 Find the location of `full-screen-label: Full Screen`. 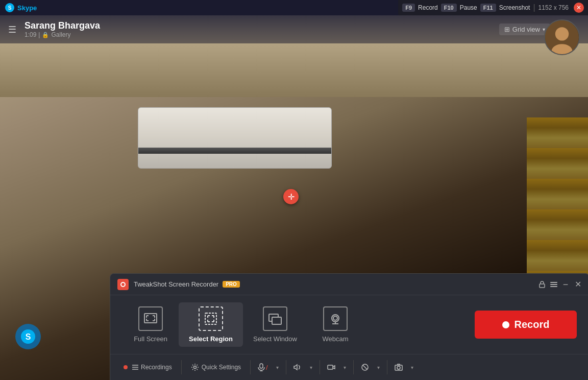

full-screen-label: Full Screen is located at coordinates (151, 339).